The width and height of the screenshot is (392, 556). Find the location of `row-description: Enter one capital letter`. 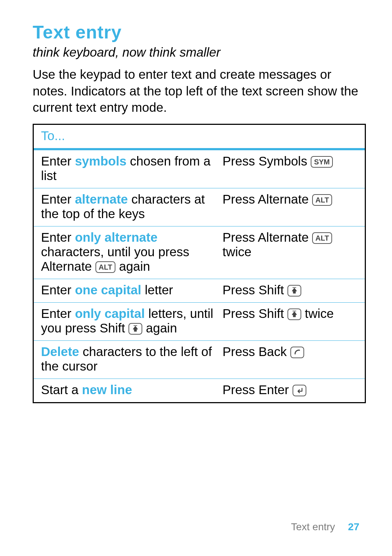

row-description: Enter one capital letter is located at coordinates (132, 290).